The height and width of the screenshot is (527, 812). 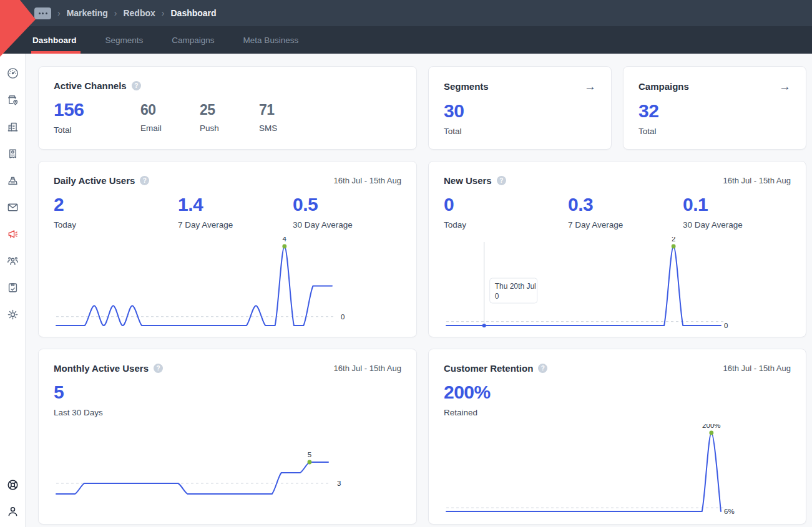 What do you see at coordinates (12, 314) in the screenshot?
I see `settings-gear-icon` at bounding box center [12, 314].